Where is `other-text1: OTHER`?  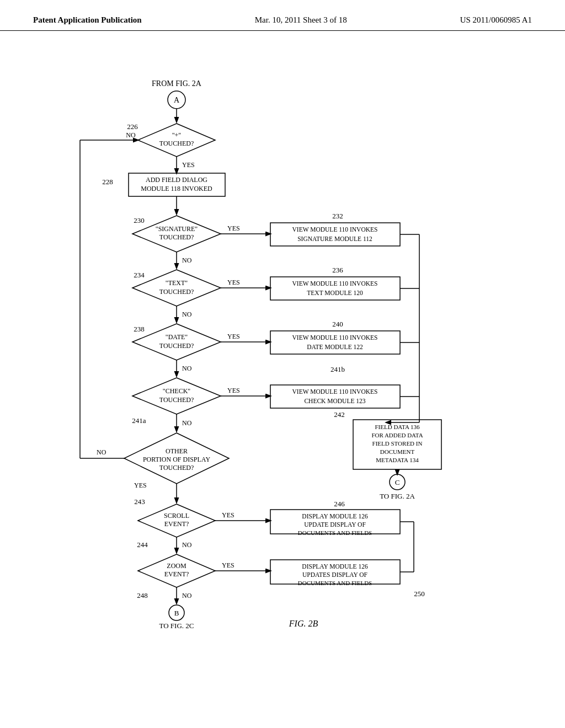
other-text1: OTHER is located at coordinates (177, 451).